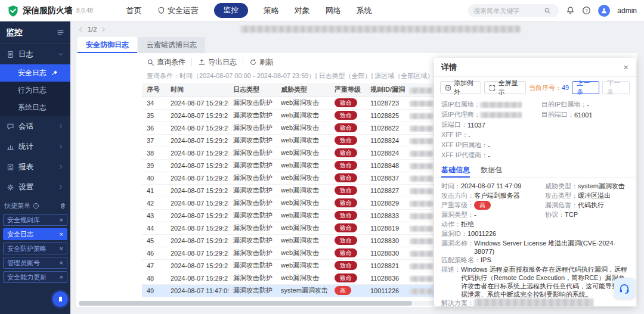 Image resolution: width=644 pixels, height=314 pixels. Describe the element at coordinates (267, 62) in the screenshot. I see `toolbar-button-label: 刷新` at that location.